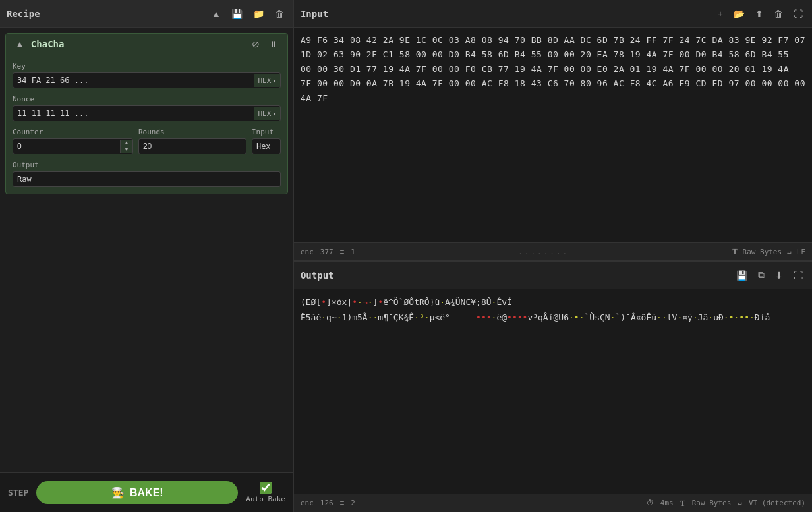  Describe the element at coordinates (127, 146) in the screenshot. I see `counter-spinners: ▲ ▼` at that location.